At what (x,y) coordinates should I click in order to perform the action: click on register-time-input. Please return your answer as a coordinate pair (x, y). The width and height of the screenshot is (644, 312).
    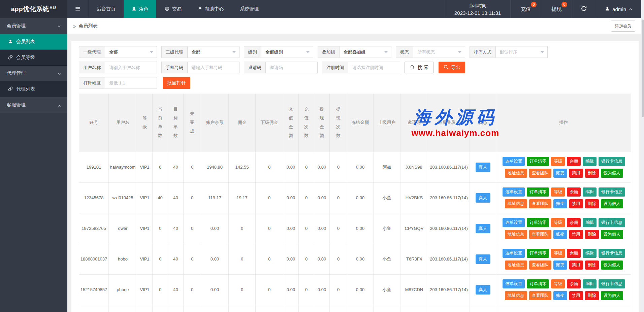
    Looking at the image, I should click on (374, 67).